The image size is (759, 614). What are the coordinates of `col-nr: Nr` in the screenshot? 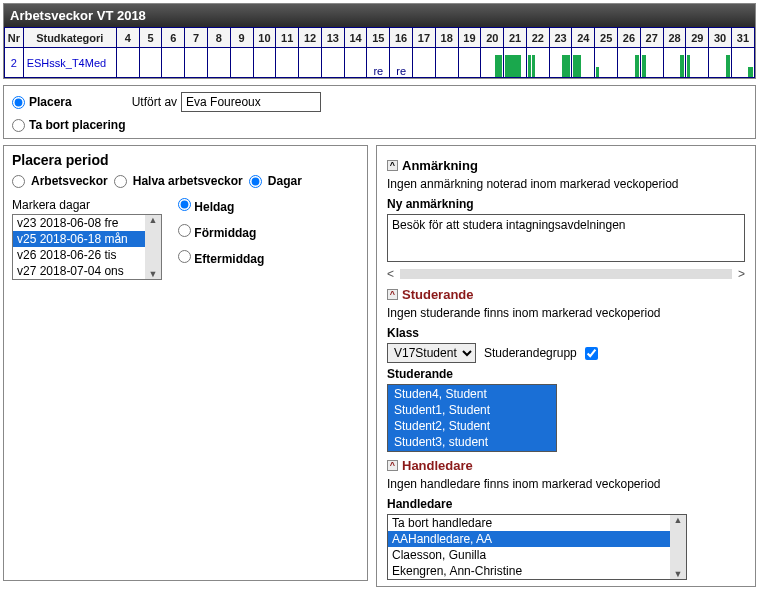 It's located at (14, 38).